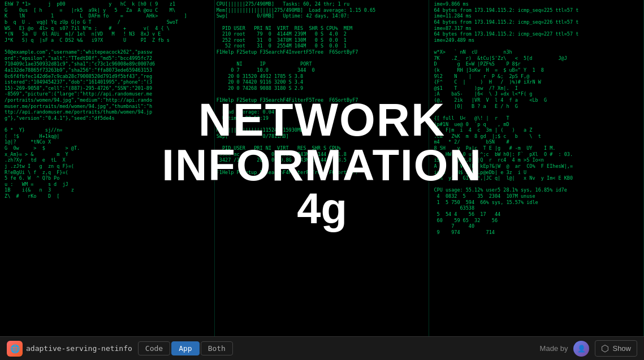 This screenshot has width=644, height=360. Describe the element at coordinates (581, 349) in the screenshot. I see `avatar: 👤` at that location.